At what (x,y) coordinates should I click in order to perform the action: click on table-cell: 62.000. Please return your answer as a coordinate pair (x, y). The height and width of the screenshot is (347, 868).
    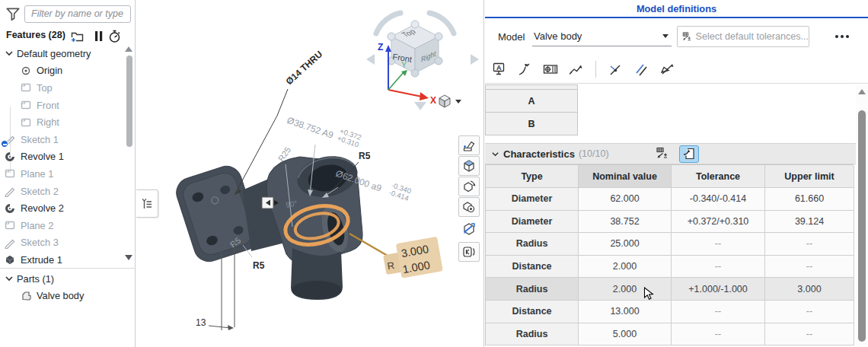
    Looking at the image, I should click on (625, 199).